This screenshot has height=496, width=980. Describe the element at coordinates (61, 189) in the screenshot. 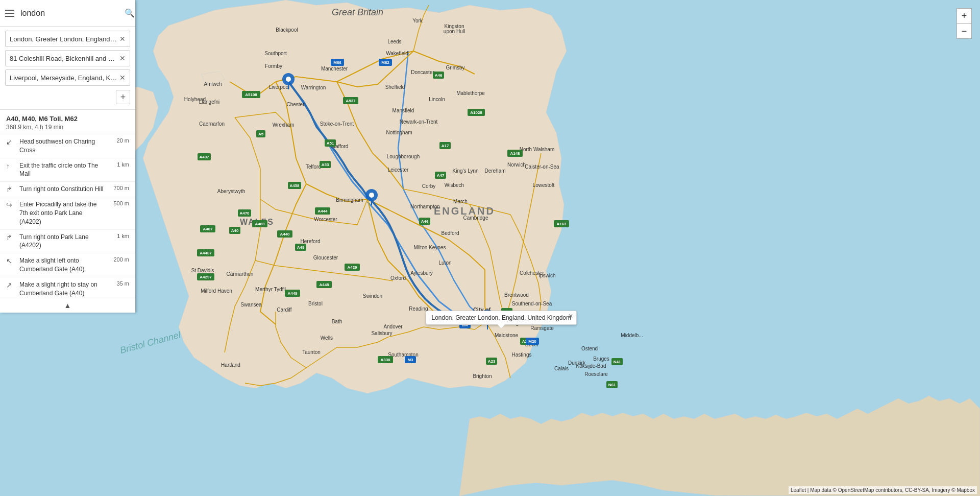

I see `direction-text: Turn right onto Constitution Hill` at that location.